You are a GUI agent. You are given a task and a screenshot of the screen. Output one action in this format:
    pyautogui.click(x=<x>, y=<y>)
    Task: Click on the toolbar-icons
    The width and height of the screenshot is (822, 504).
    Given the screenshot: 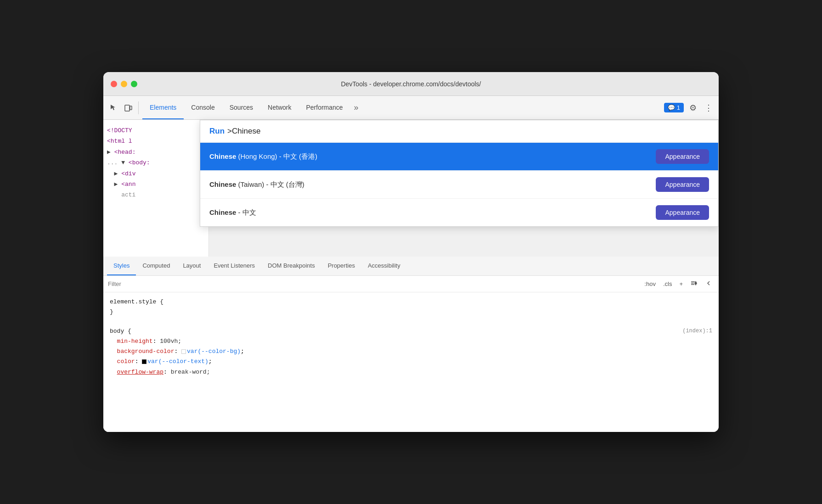 What is the action you would take?
    pyautogui.click(x=123, y=108)
    